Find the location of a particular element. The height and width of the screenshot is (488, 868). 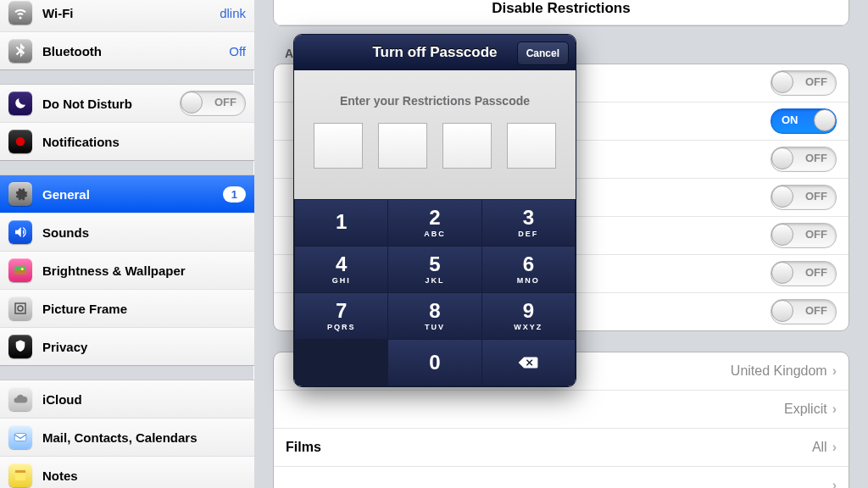

key-9: 9WXYZ is located at coordinates (529, 316).